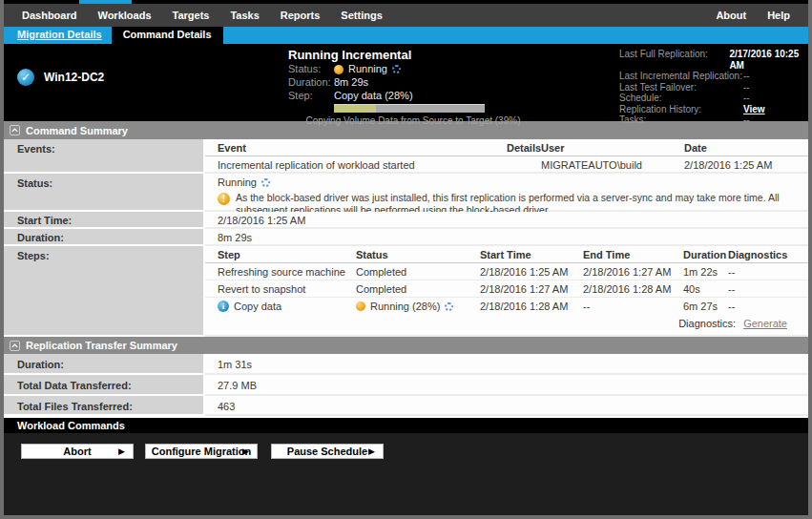 The width and height of the screenshot is (812, 519). Describe the element at coordinates (26, 77) in the screenshot. I see `check-icon: ✓` at that location.